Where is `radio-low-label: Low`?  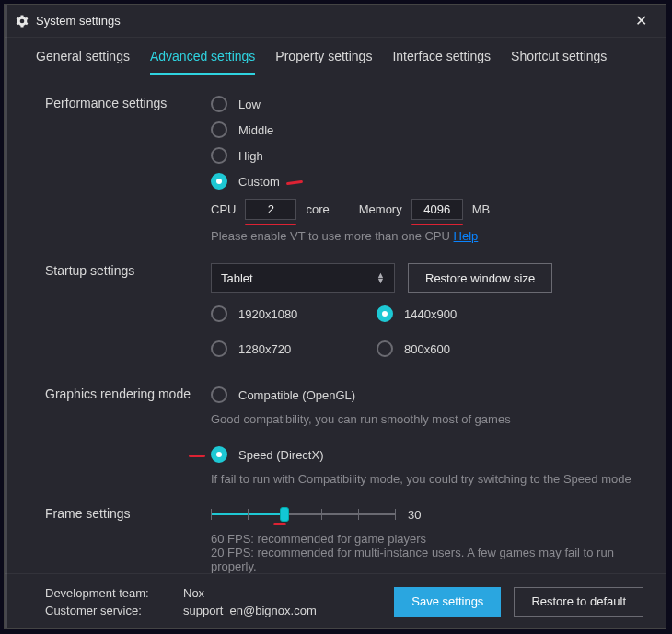
radio-low-label: Low is located at coordinates (249, 105).